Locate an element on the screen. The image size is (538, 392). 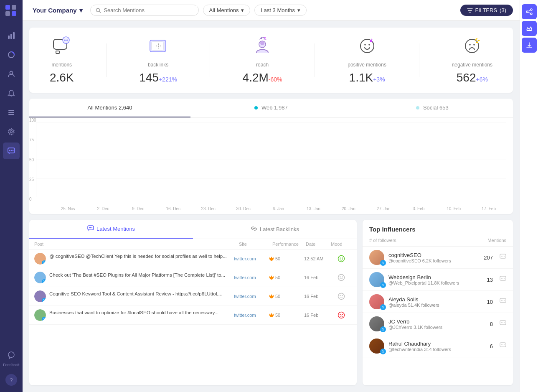
flame-icon is located at coordinates (272, 259).